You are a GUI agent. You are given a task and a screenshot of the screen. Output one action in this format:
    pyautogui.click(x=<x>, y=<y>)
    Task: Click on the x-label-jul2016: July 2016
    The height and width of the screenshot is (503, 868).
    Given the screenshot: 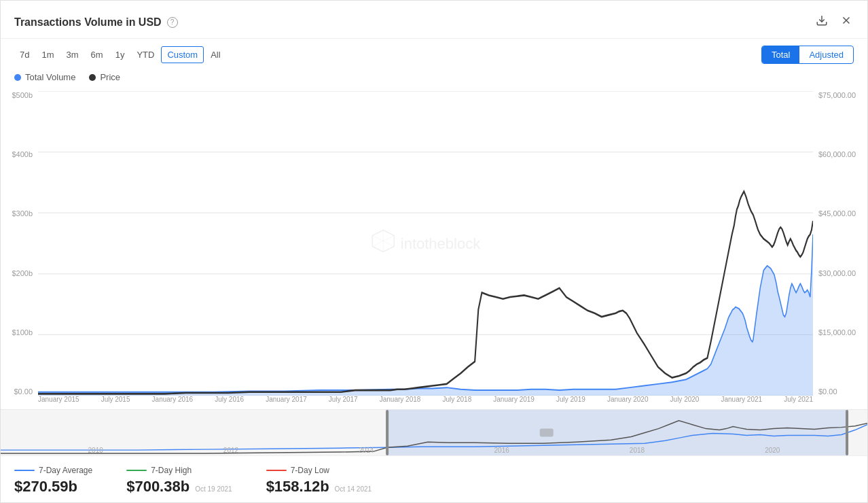 What is the action you would take?
    pyautogui.click(x=230, y=402)
    